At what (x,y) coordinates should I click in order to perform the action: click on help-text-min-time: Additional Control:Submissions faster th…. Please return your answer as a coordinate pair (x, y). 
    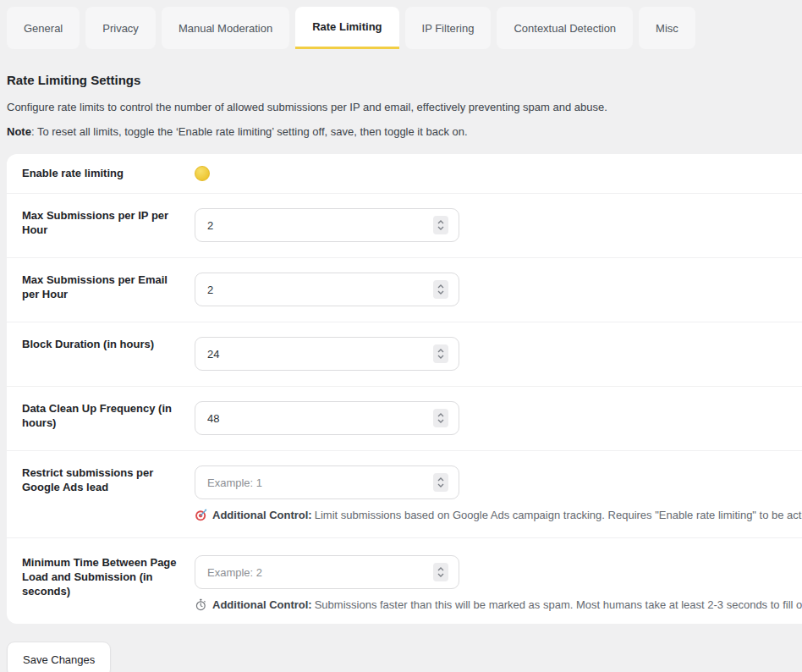
    Looking at the image, I should click on (498, 605).